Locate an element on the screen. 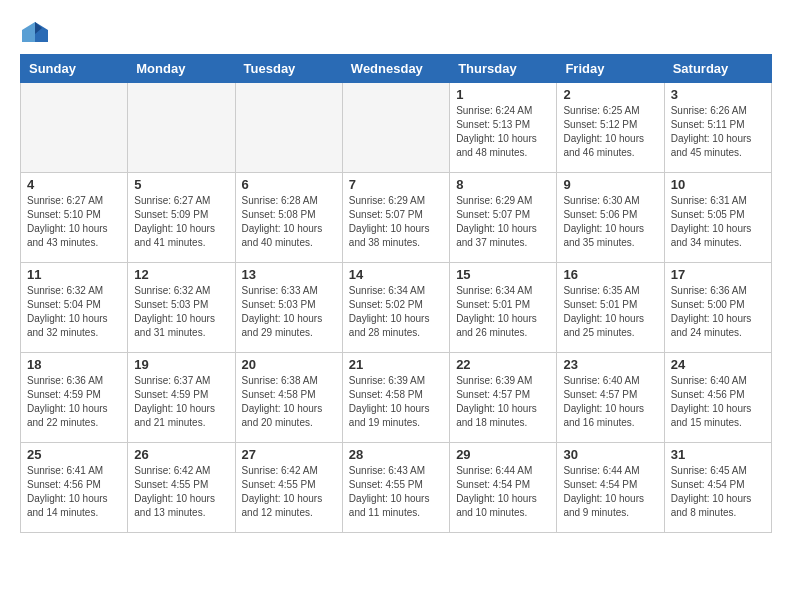 This screenshot has width=792, height=612. day-header-monday: Monday is located at coordinates (182, 69).